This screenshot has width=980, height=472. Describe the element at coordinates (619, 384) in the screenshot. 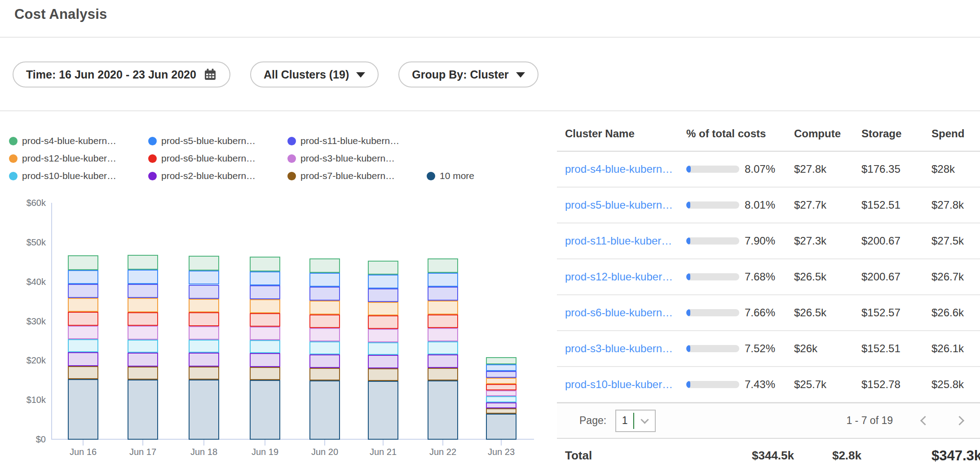

I see `cluster-name-link: prod-s10-blue-kuber…` at that location.